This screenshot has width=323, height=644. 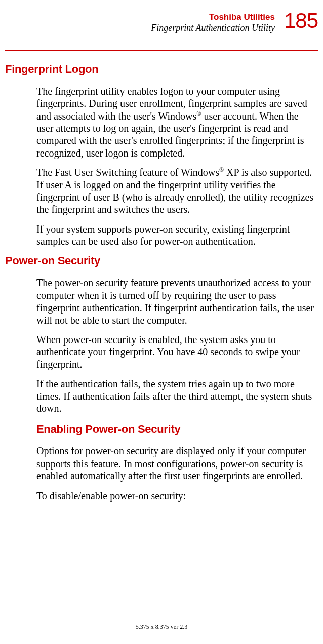 I want to click on paragraph: If the authentication fails, the system …, so click(x=177, y=396).